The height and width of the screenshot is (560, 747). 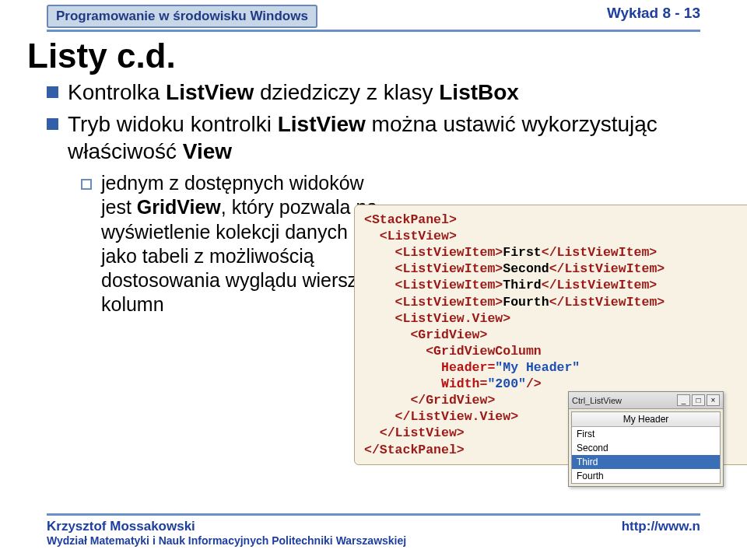 I want to click on preview-title-text: Ctrl_ListView, so click(x=624, y=401).